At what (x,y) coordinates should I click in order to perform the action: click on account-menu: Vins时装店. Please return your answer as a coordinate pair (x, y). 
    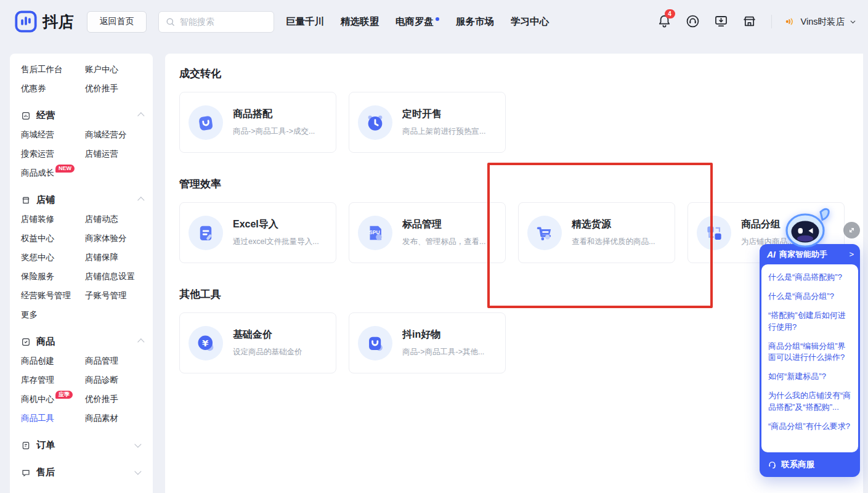
    Looking at the image, I should click on (820, 22).